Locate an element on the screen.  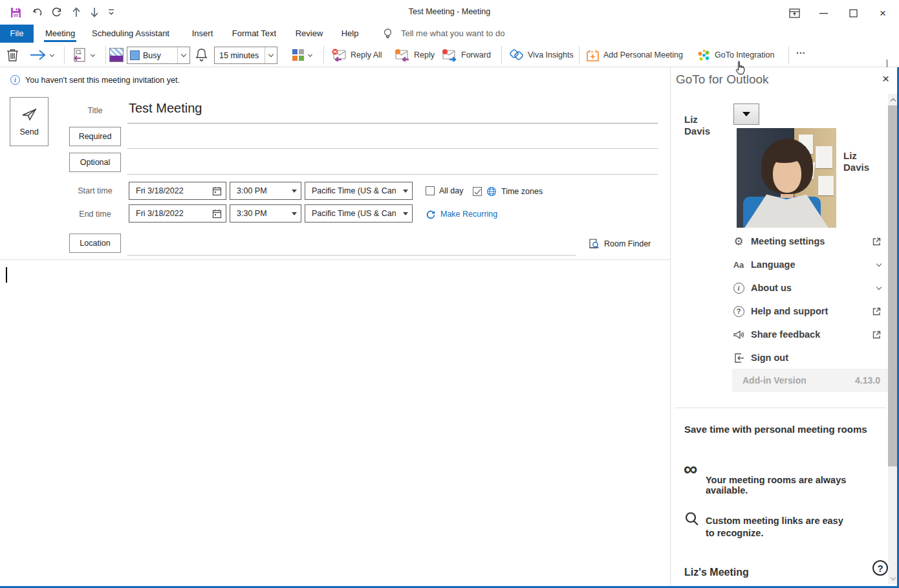
menu-language: Aa Language is located at coordinates (810, 265).